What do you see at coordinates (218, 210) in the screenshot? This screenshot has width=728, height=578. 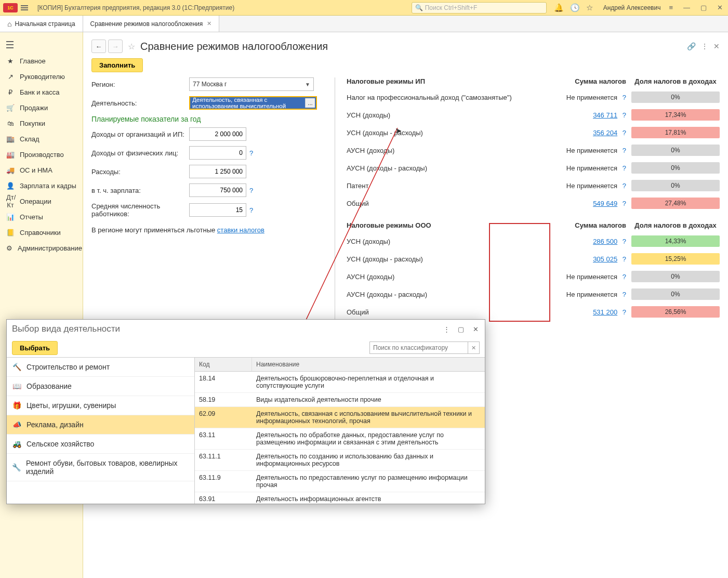 I see `headcount-input` at bounding box center [218, 210].